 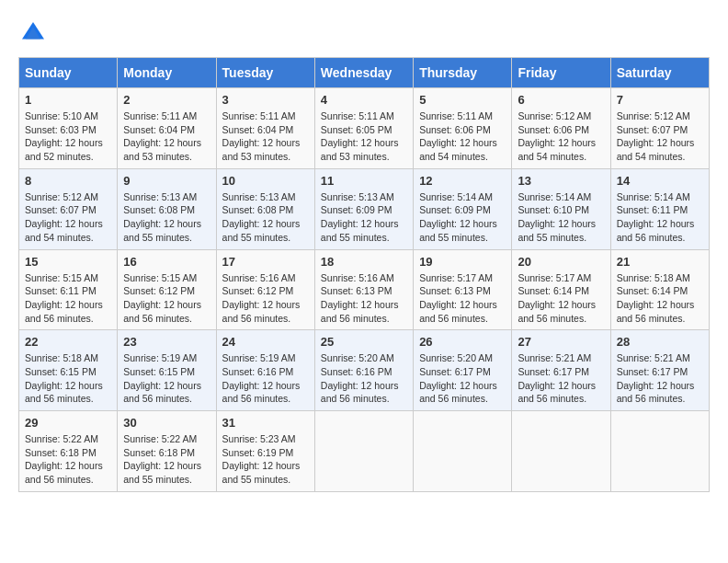 I want to click on calendar-cell: 15Sunrise: 5:15 AMSunset: 6:11 PMDayligh…, so click(x=68, y=290).